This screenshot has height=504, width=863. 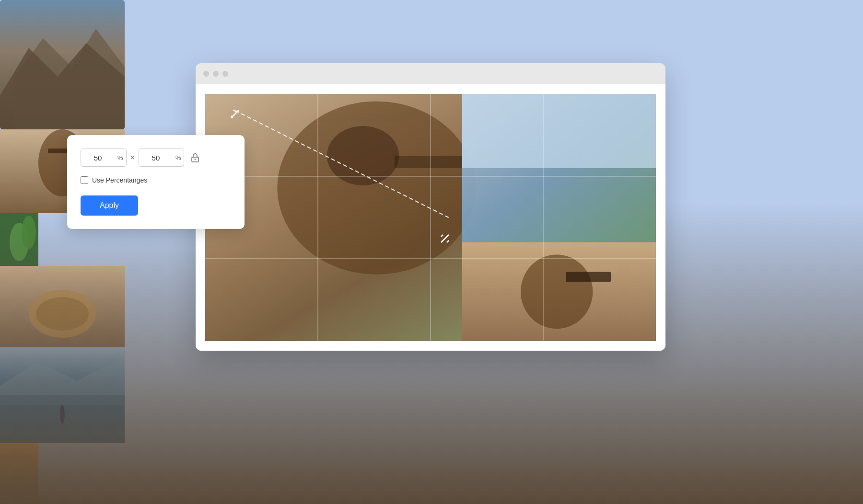 What do you see at coordinates (104, 158) in the screenshot?
I see `width-input-container: %` at bounding box center [104, 158].